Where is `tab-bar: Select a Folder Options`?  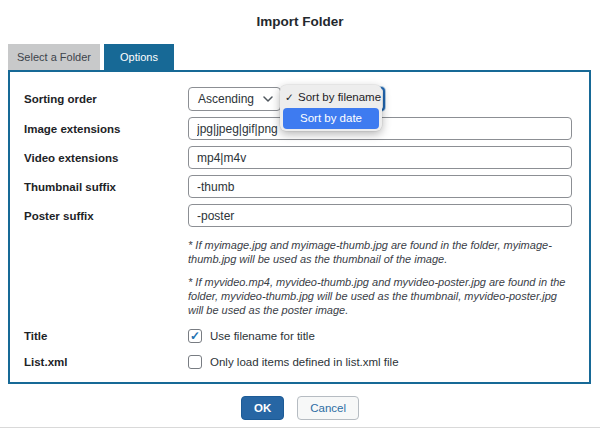 tab-bar: Select a Folder Options is located at coordinates (304, 57).